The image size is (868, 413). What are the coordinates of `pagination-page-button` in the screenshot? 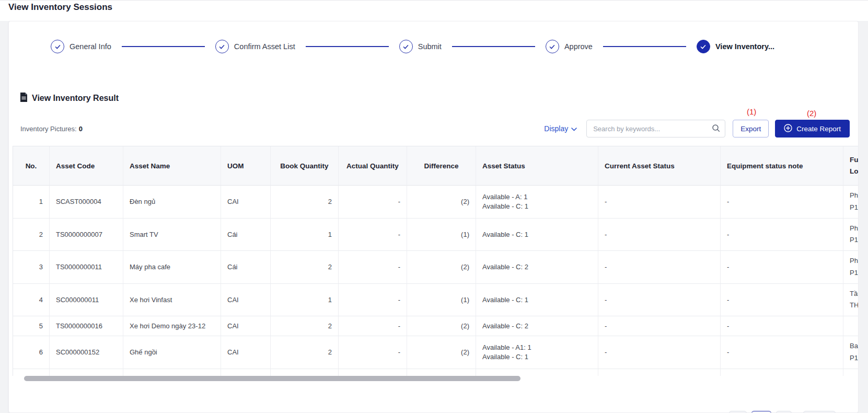 It's located at (761, 412).